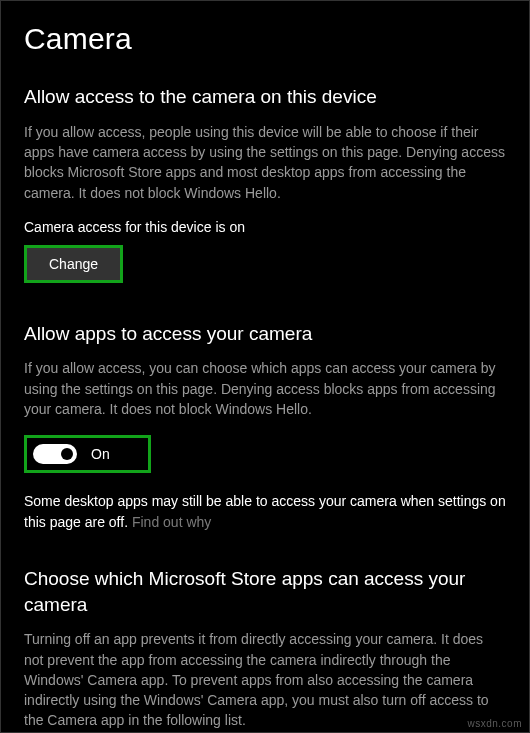 This screenshot has width=530, height=733. Describe the element at coordinates (74, 264) in the screenshot. I see `change-button-highlight: Change` at that location.